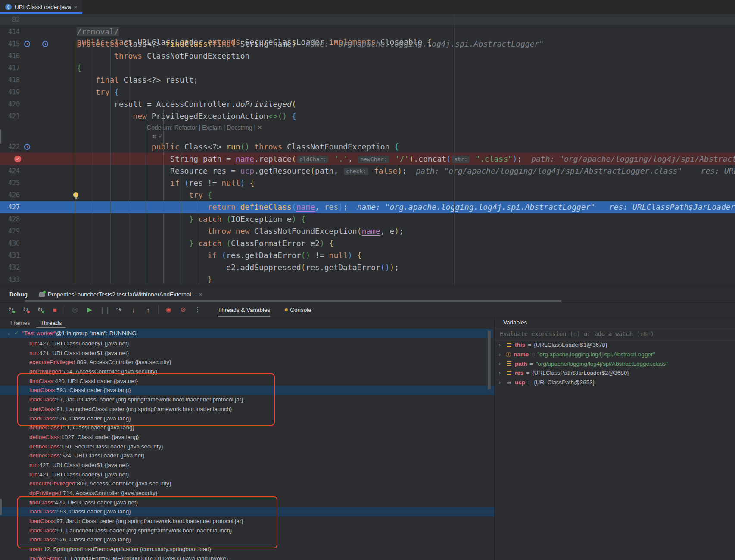 This screenshot has height=560, width=735. Describe the element at coordinates (41, 13) in the screenshot. I see `active-tab-underline` at that location.